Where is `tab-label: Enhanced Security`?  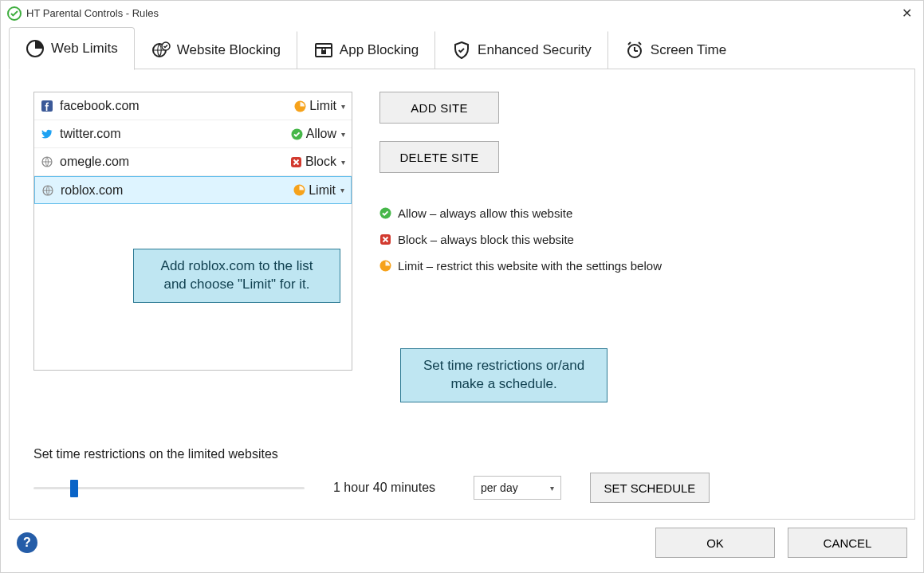
tab-label: Enhanced Security is located at coordinates (534, 50).